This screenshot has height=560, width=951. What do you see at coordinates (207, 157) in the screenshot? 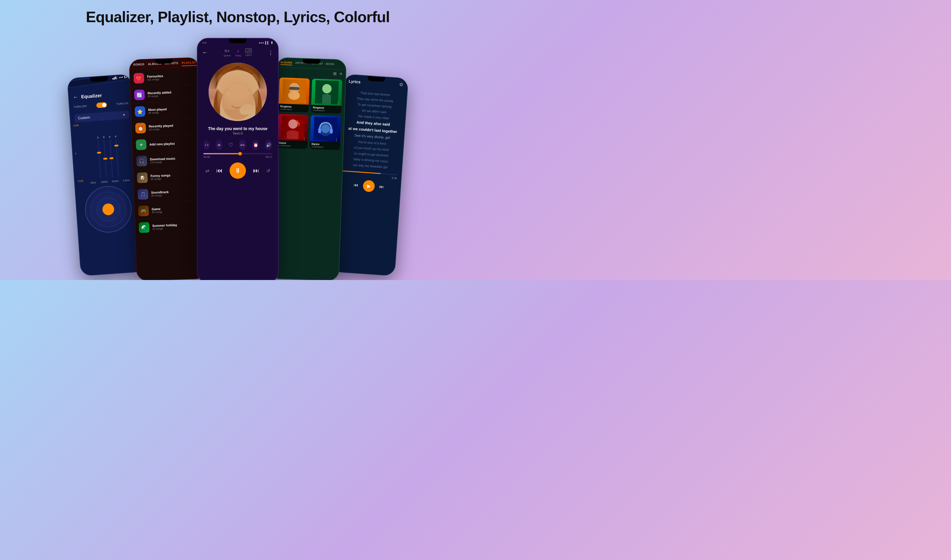
I see `np-time-current: 04:48` at bounding box center [207, 157].